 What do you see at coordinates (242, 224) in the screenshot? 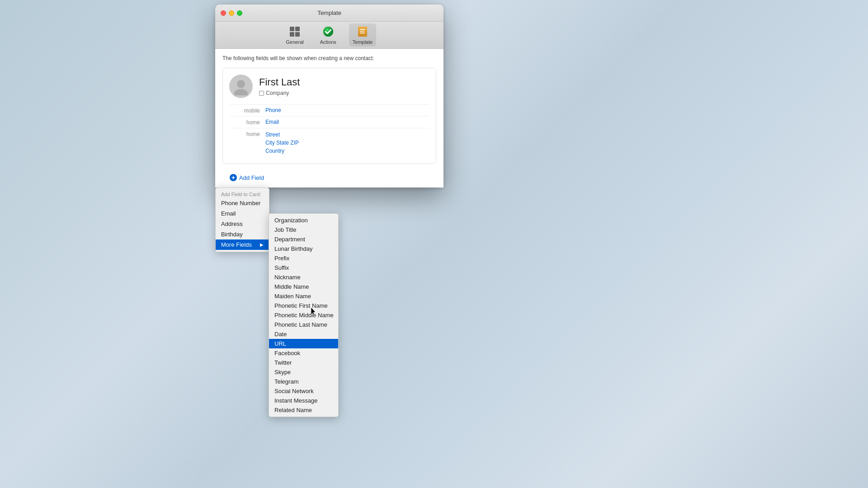
I see `menu-item-address: Address` at bounding box center [242, 224].